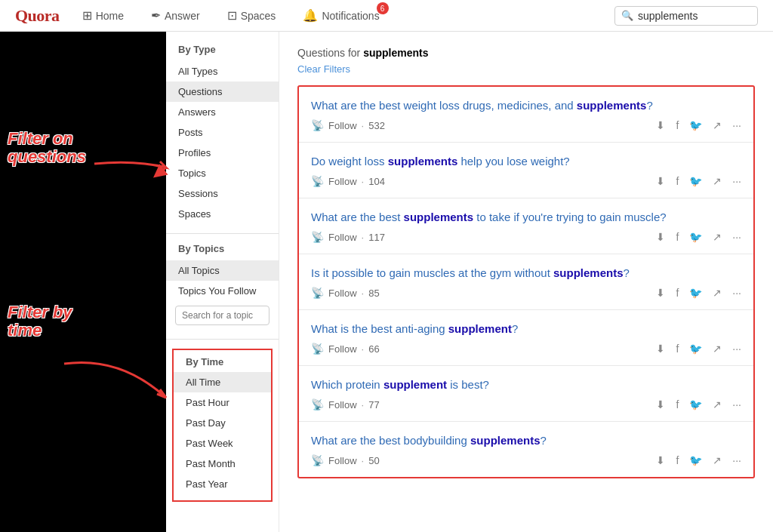 Image resolution: width=773 pixels, height=532 pixels. I want to click on sidebar-item-all-time: All Time, so click(222, 382).